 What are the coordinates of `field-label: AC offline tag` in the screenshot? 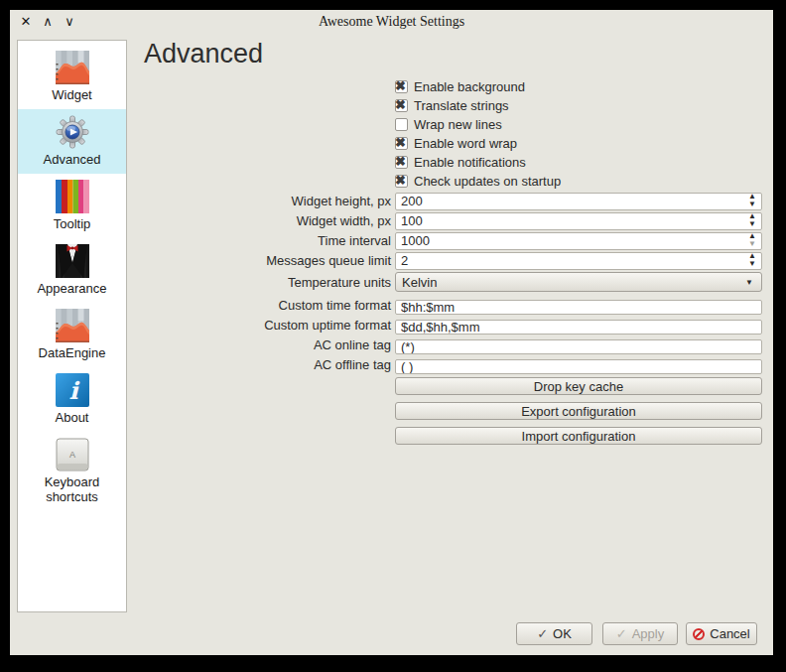 It's located at (200, 365).